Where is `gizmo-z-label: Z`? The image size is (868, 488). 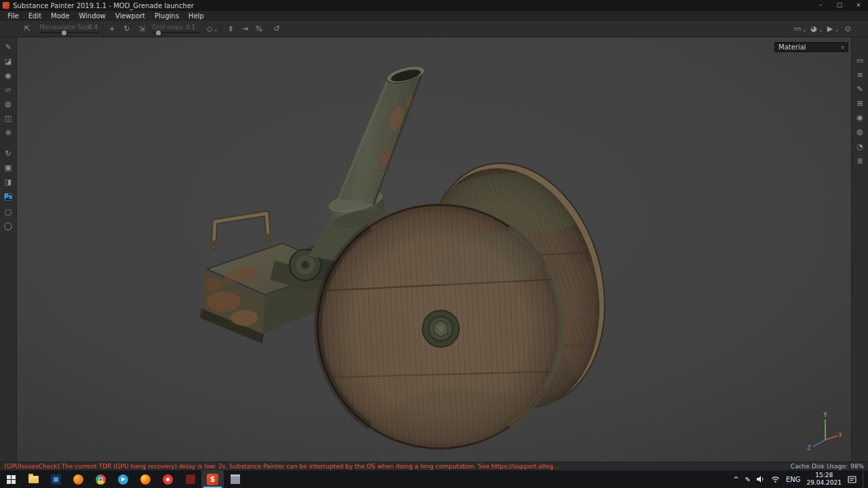 gizmo-z-label: Z is located at coordinates (809, 449).